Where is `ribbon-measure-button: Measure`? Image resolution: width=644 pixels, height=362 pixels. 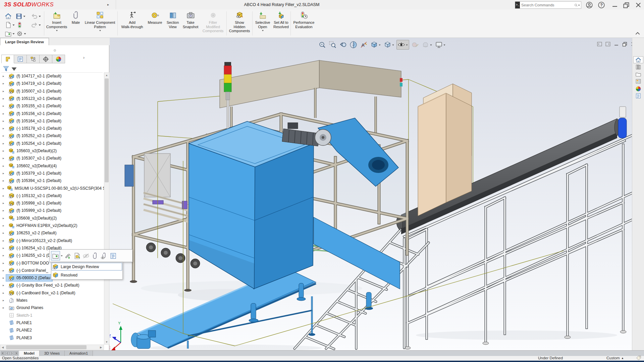 ribbon-measure-button: Measure is located at coordinates (155, 24).